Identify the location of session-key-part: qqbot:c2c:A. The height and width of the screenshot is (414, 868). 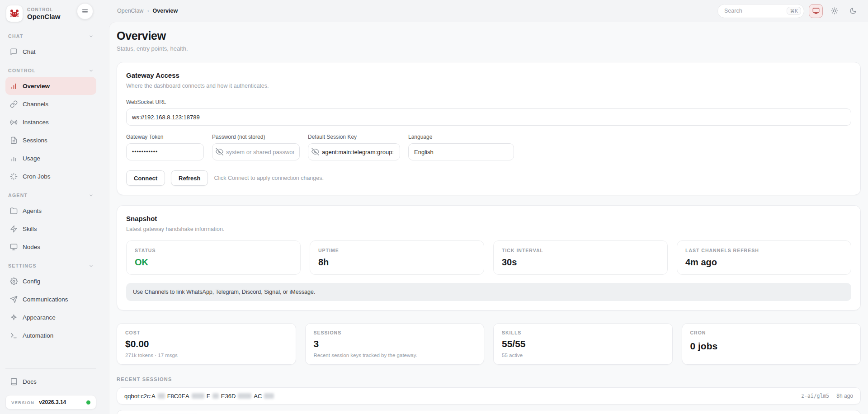
(140, 396).